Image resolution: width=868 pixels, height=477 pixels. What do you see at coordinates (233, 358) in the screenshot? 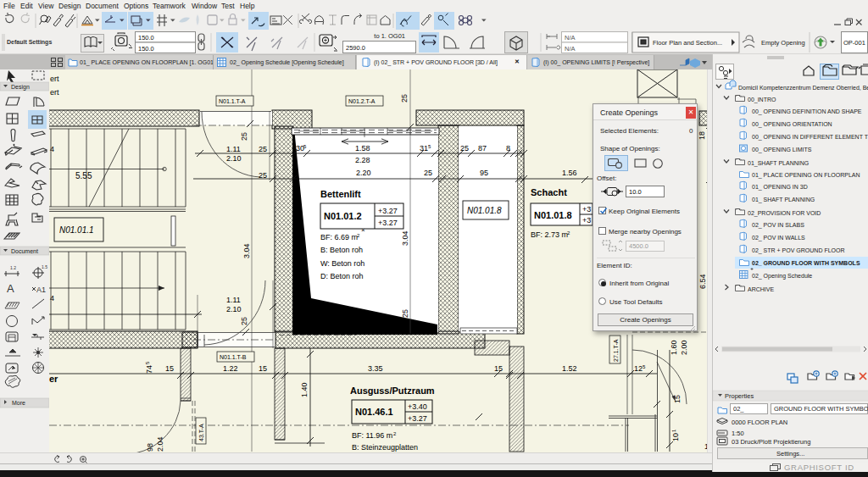
I see `svg-text: N01.1.T-B` at bounding box center [233, 358].